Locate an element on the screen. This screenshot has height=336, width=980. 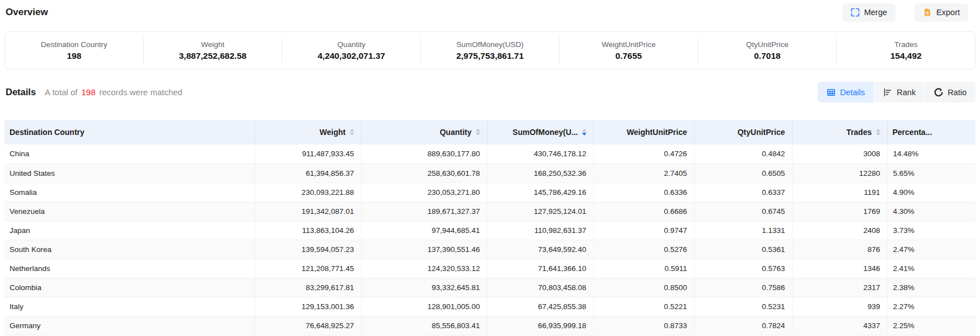
stat-label: Quantity is located at coordinates (351, 45).